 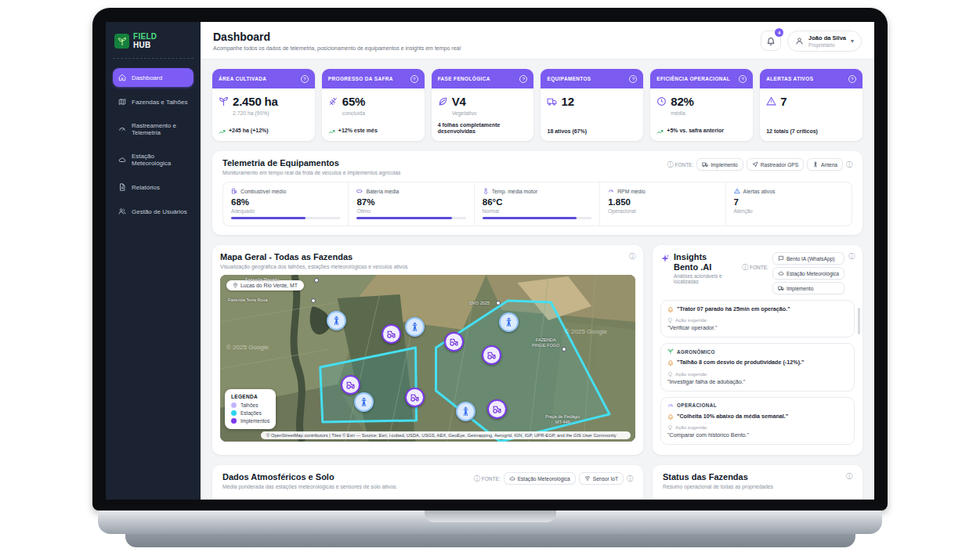 What do you see at coordinates (428, 359) in the screenshot?
I see `map-canvas: Lucas do Rio Verde, MT Fazenda Planalto …` at bounding box center [428, 359].